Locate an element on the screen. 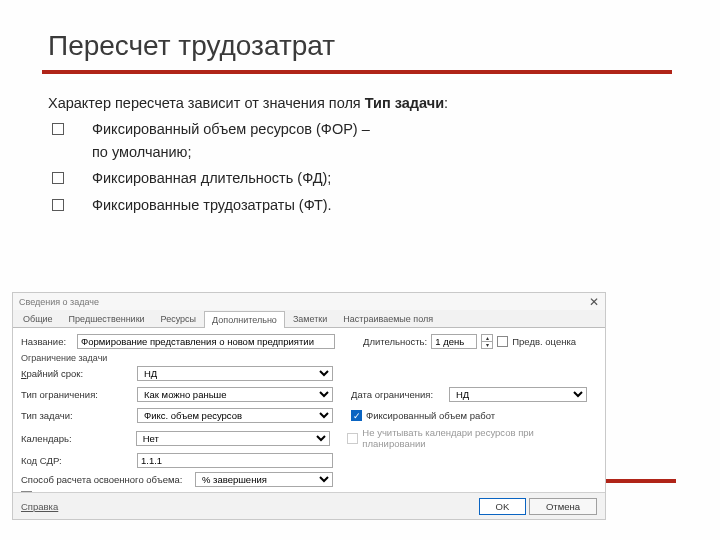 This screenshot has height=540, width=720. bullet-2: Фиксированная длительность (ФД); is located at coordinates (349, 178).